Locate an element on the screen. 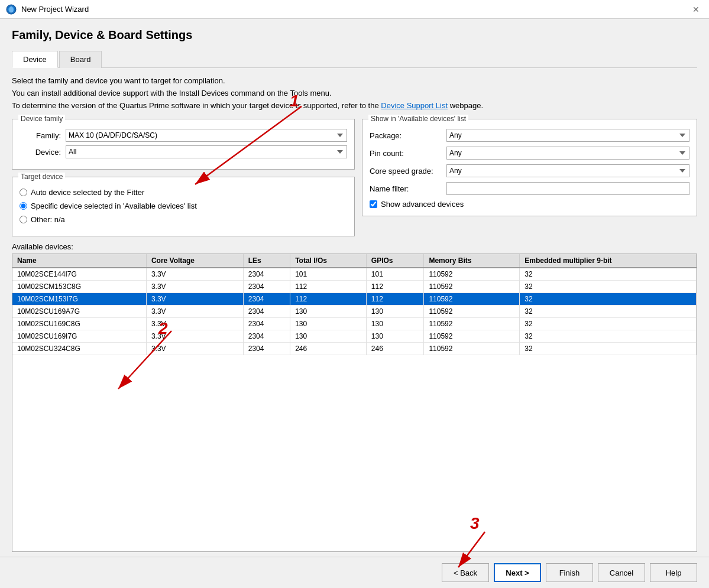 This screenshot has width=709, height=588. col-header-name: Name is located at coordinates (79, 261).